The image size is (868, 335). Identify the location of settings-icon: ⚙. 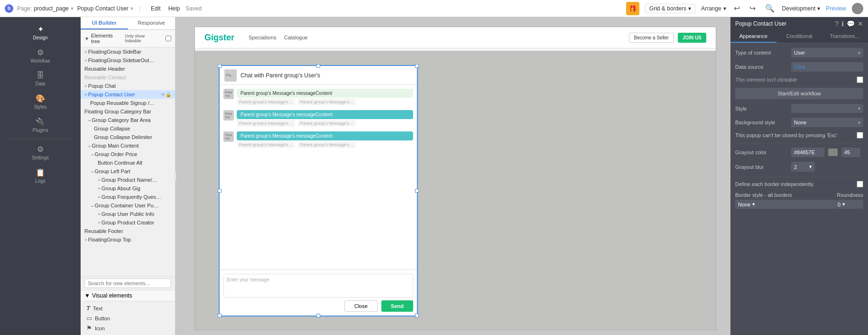
(40, 149).